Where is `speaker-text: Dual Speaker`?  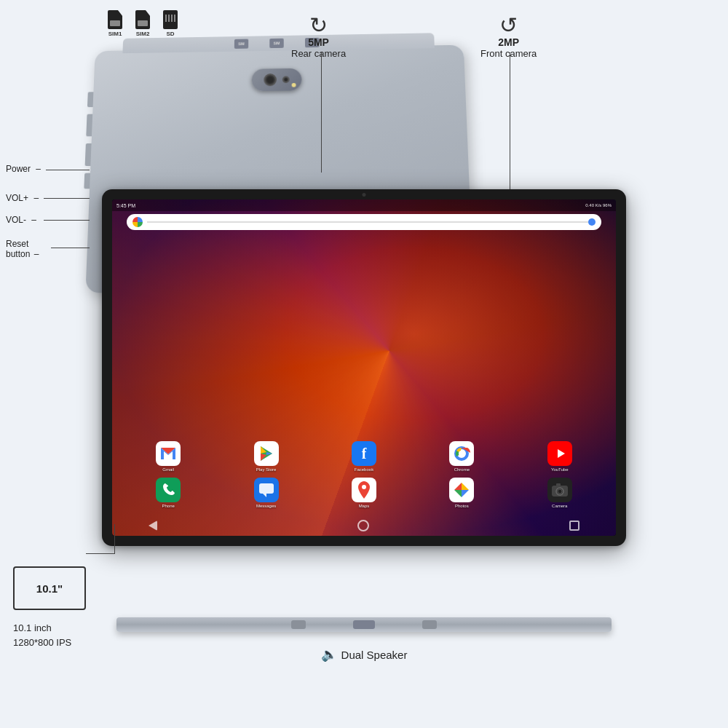 speaker-text: Dual Speaker is located at coordinates (374, 655).